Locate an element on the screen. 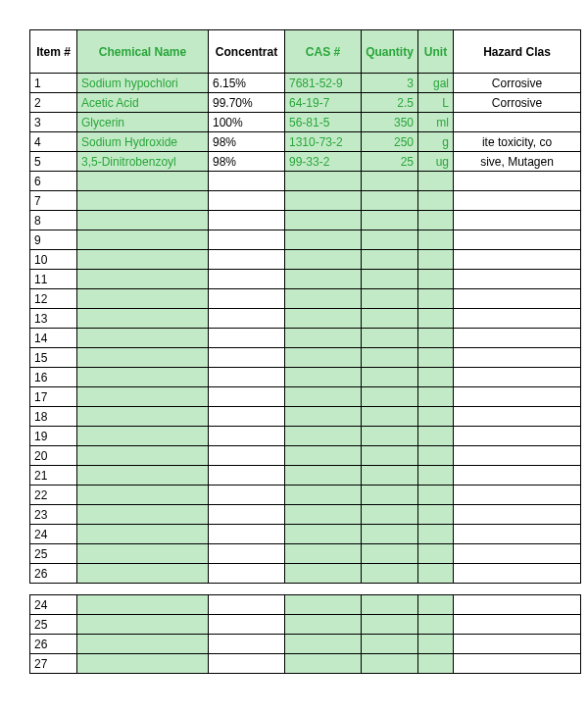  cell-quantity: 350 is located at coordinates (390, 123).